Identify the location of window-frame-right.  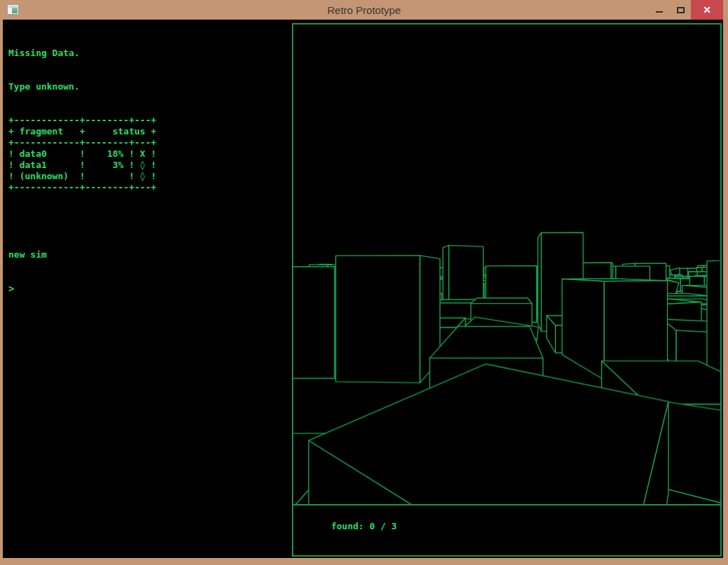
(725, 293).